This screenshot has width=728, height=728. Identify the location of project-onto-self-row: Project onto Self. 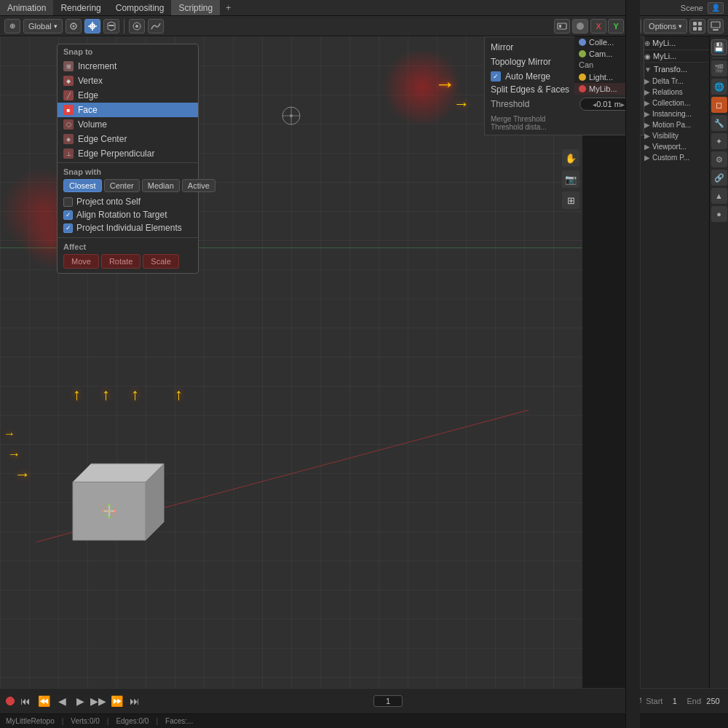
(128, 202).